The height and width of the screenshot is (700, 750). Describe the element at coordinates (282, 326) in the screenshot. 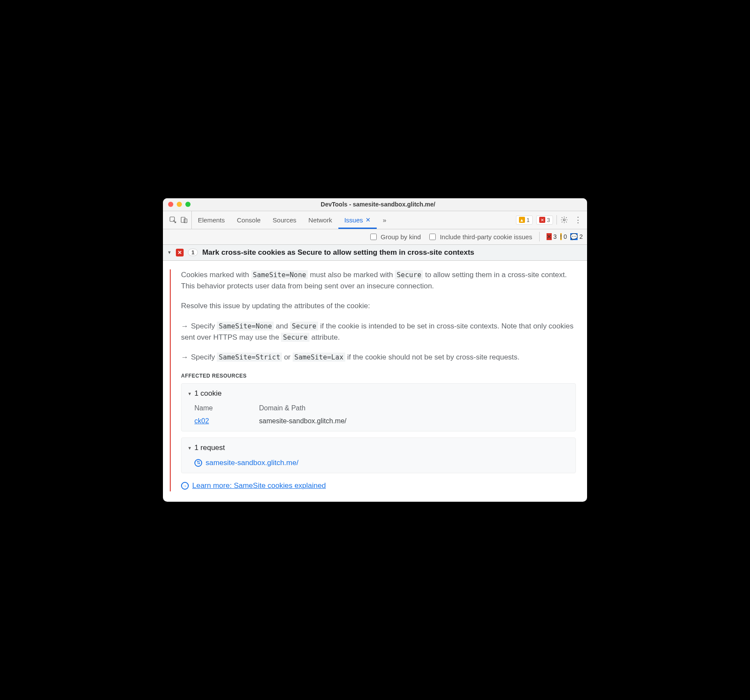

I see `text: and` at that location.